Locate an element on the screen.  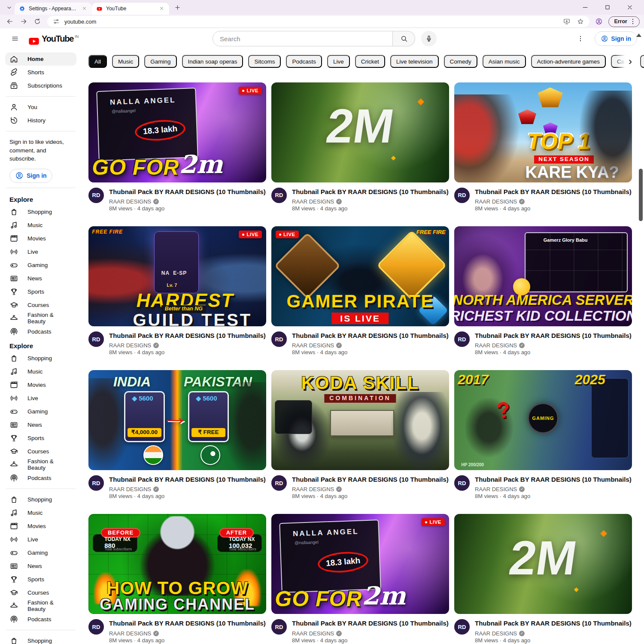
filter-chip-information: Information is located at coordinates (642, 61).